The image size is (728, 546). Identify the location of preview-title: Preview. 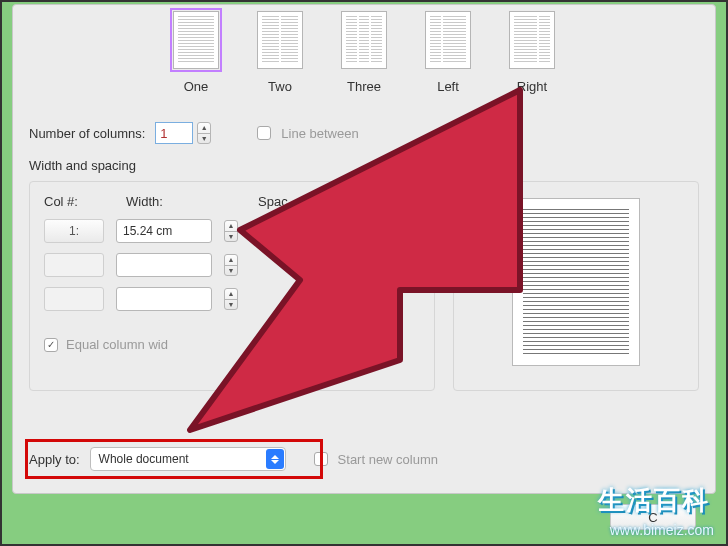
(576, 166).